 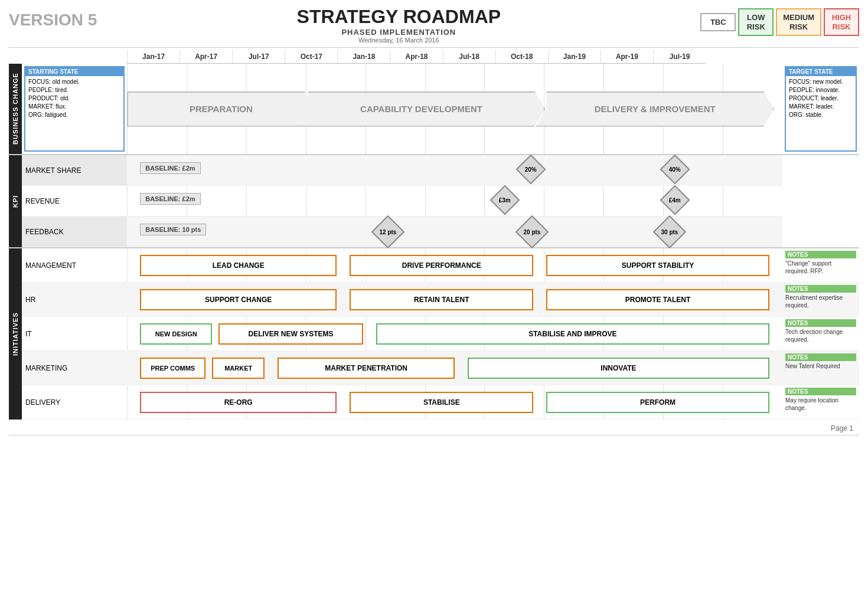 What do you see at coordinates (216, 109) in the screenshot?
I see `preparation-arrow: PREPARATION` at bounding box center [216, 109].